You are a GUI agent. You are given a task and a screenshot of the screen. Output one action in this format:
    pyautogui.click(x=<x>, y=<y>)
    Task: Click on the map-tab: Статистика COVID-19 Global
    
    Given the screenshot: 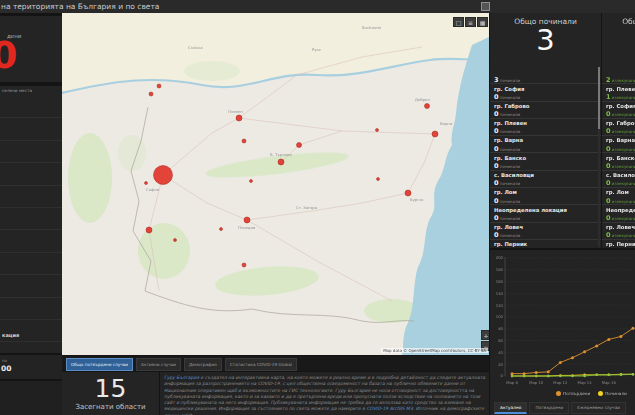 What is the action you would take?
    pyautogui.click(x=261, y=364)
    